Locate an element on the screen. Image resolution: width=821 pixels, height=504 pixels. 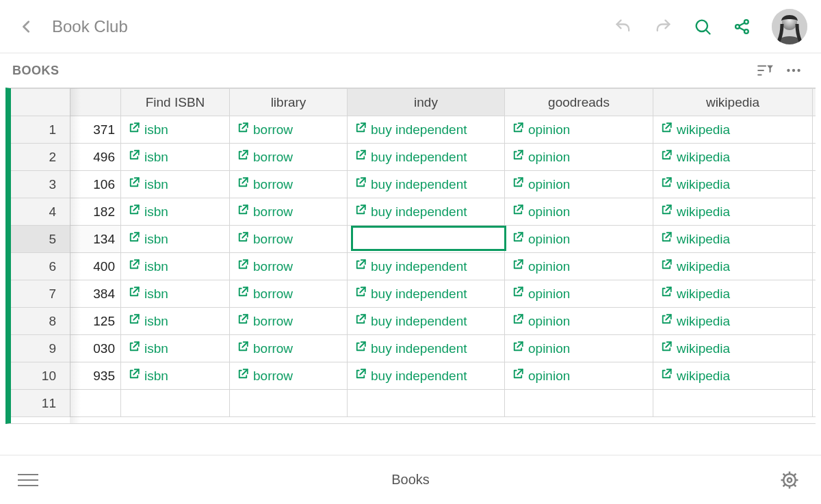
table-row: 5134isbnborrowopinionwikipedia is located at coordinates (413, 239).